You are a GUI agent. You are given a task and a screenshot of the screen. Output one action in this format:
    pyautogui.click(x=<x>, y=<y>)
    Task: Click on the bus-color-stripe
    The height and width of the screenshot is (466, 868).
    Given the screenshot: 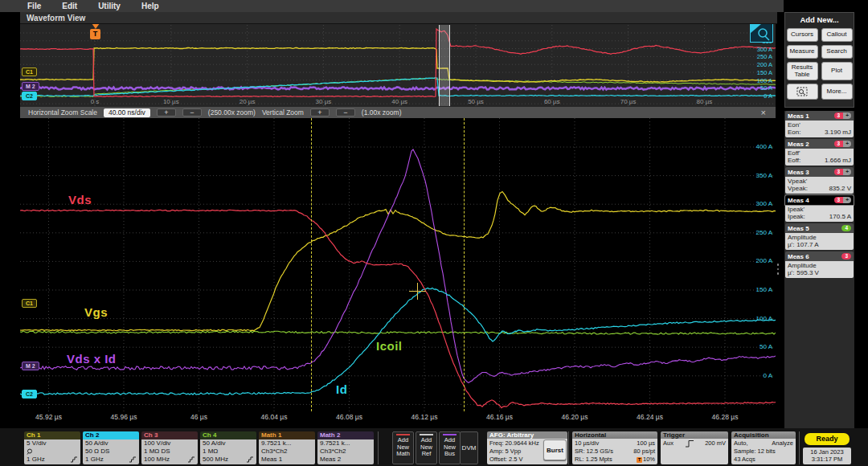 What is the action you would take?
    pyautogui.click(x=450, y=435)
    